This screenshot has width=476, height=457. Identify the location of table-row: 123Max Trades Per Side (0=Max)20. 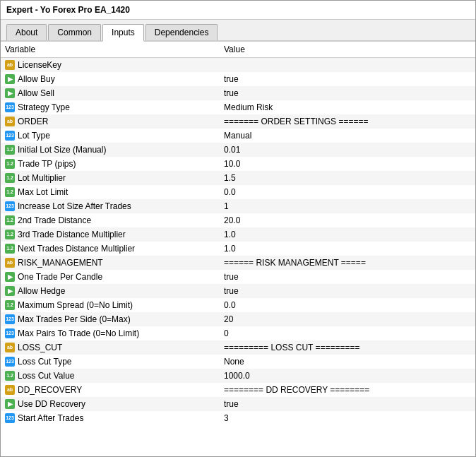
(238, 319).